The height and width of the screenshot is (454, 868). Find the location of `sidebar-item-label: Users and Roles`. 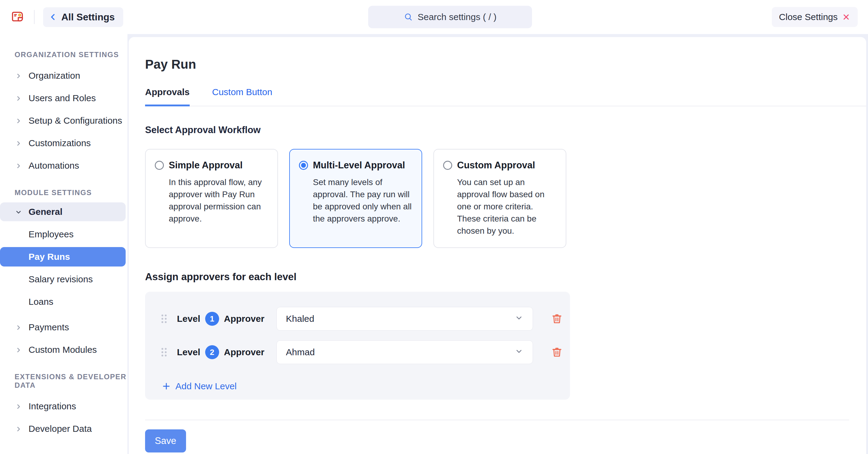

sidebar-item-label: Users and Roles is located at coordinates (62, 98).